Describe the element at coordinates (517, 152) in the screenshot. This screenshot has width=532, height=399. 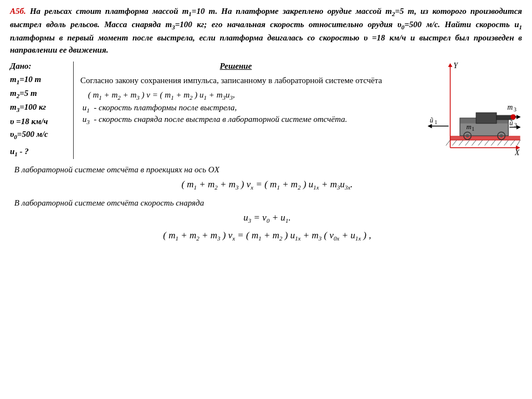
I see `svg-text: X` at that location.